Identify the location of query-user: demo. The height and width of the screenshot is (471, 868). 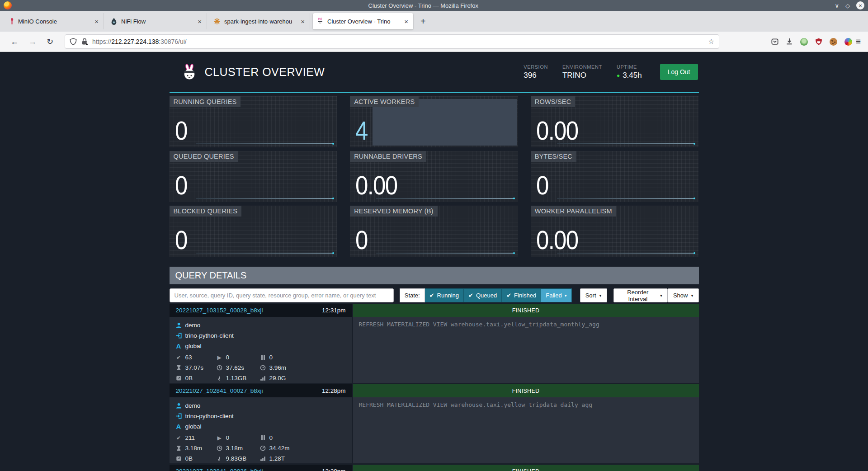
(193, 325).